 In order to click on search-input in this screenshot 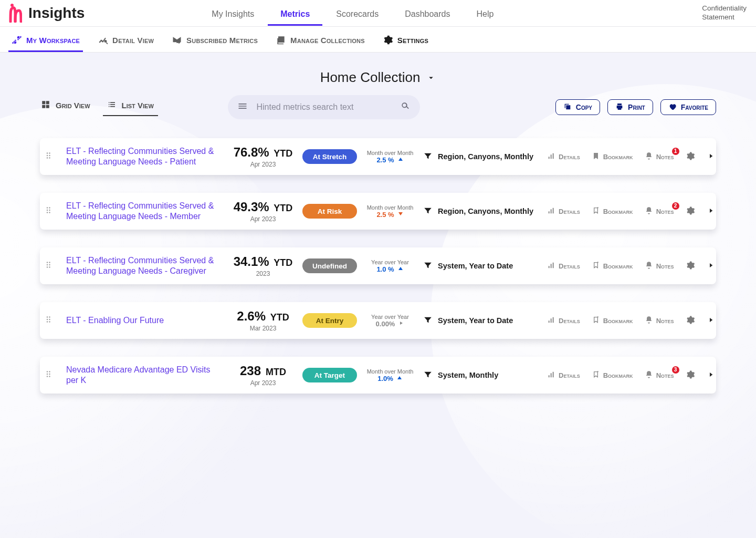, I will do `click(324, 107)`.